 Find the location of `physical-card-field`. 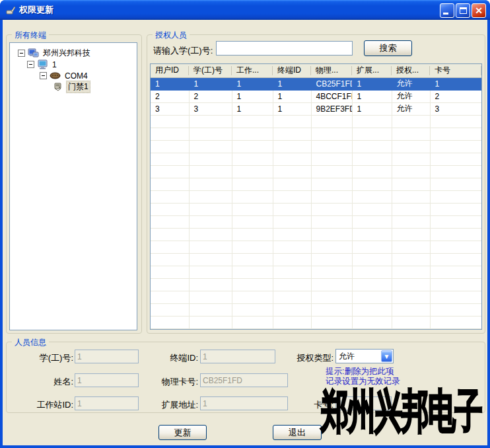

physical-card-field is located at coordinates (244, 381).